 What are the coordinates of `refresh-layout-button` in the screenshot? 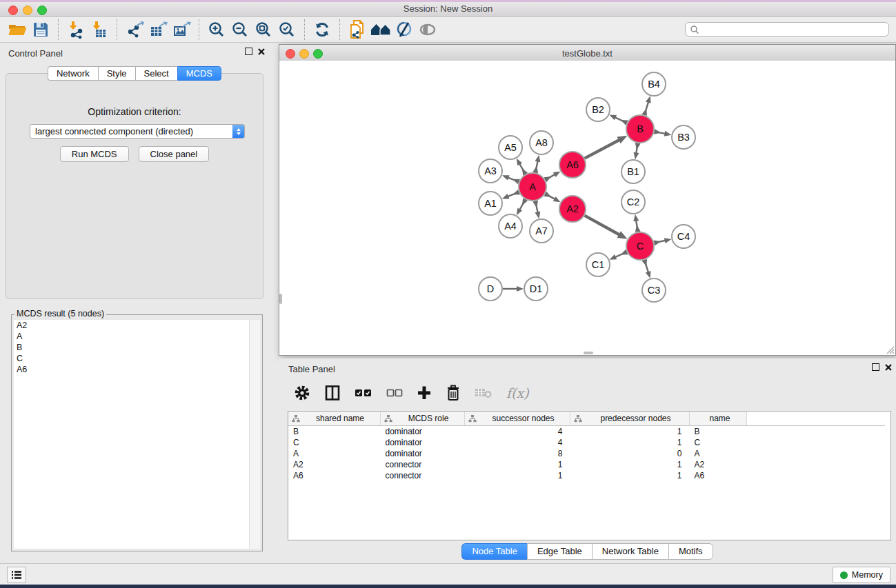 It's located at (322, 30).